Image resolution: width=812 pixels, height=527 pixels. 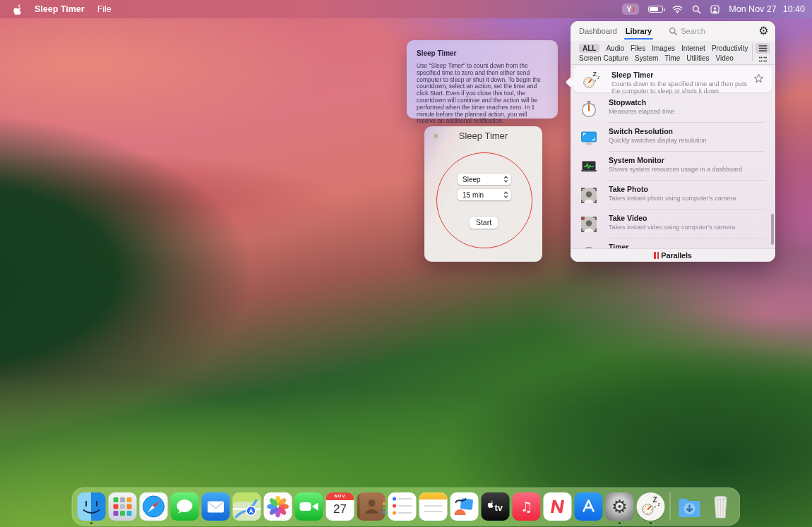 What do you see at coordinates (589, 195) in the screenshot?
I see `take-photo-icon` at bounding box center [589, 195].